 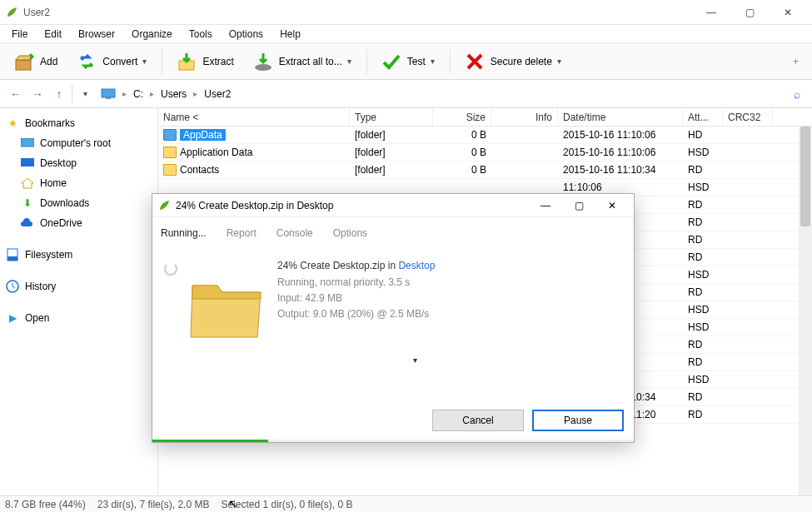 What do you see at coordinates (59, 94) in the screenshot?
I see `nav-up-button: ↑` at bounding box center [59, 94].